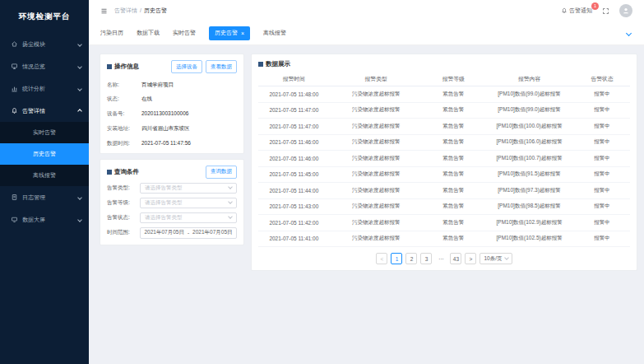 This screenshot has width=644, height=364. What do you see at coordinates (444, 111) in the screenshot?
I see `table-row: 2021-07-05 11:47:00污染物浓度超标报警紧急告警[PM10]数值…` at bounding box center [444, 111].